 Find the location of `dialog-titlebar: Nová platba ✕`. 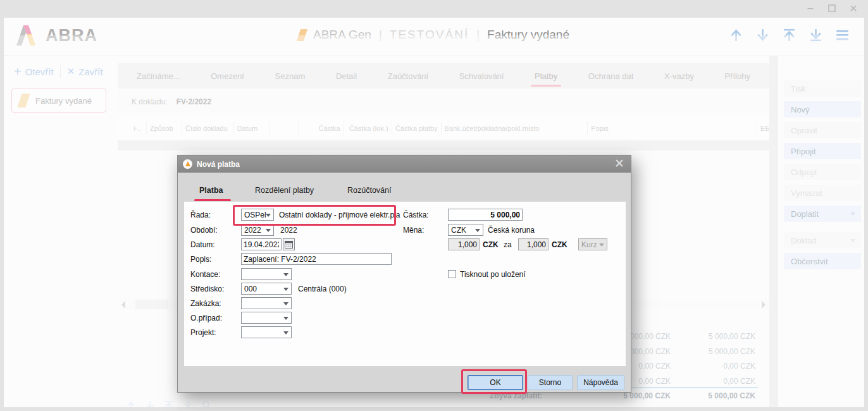

dialog-titlebar: Nová platba ✕ is located at coordinates (404, 164).